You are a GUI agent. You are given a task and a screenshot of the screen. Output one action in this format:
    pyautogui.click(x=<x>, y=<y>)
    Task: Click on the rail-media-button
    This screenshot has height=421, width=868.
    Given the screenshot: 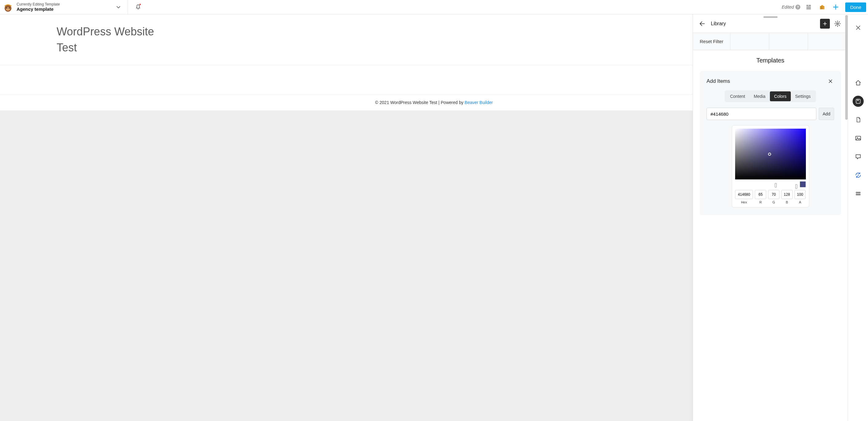 What is the action you would take?
    pyautogui.click(x=858, y=138)
    